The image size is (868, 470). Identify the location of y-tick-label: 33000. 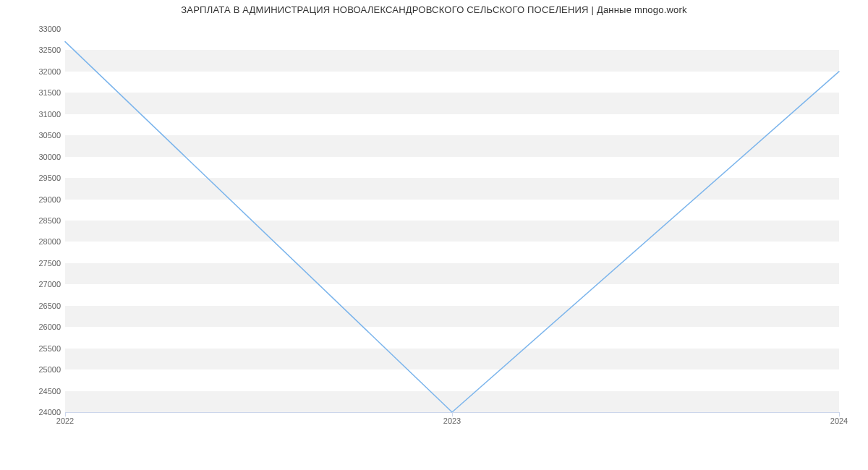
(32, 29).